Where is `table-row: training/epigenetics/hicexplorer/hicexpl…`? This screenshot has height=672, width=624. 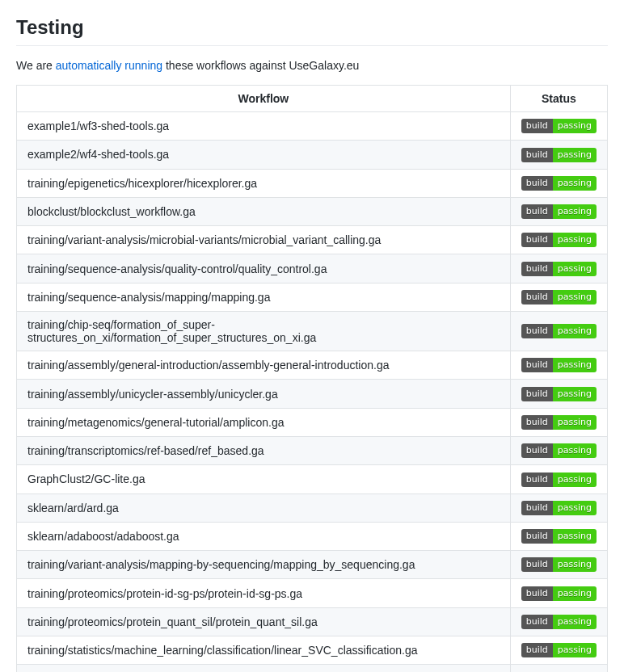
table-row: training/epigenetics/hicexplorer/hicexpl… is located at coordinates (312, 183).